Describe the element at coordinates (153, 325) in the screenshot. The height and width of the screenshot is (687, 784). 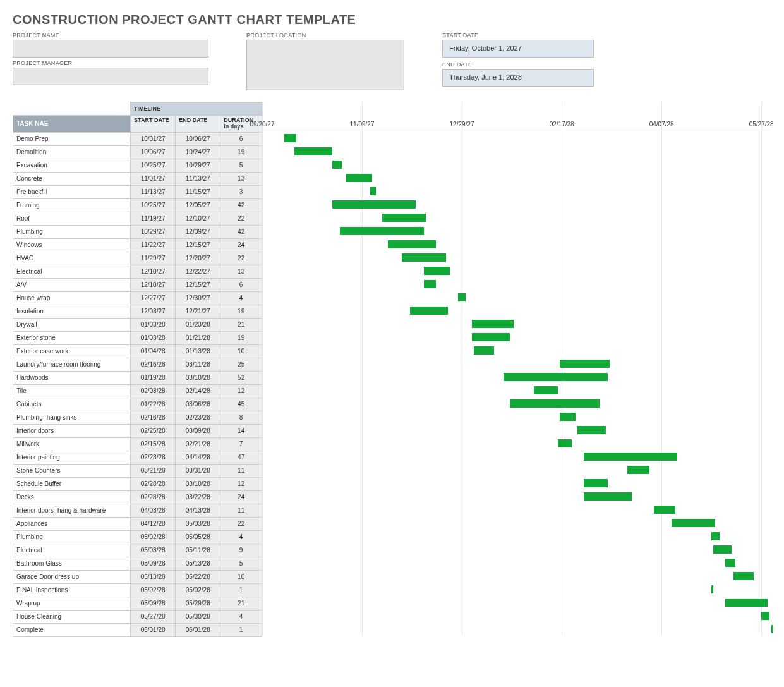
I see `task-start-cell: 01/03/28` at that location.